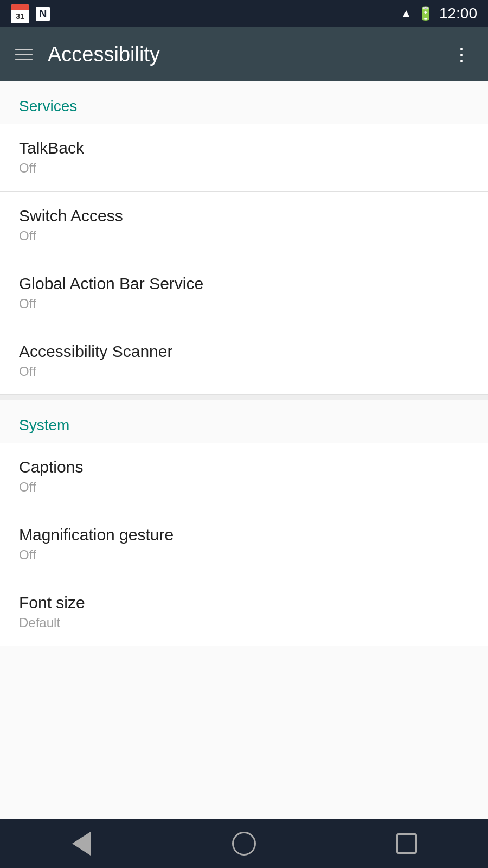  Describe the element at coordinates (244, 535) in the screenshot. I see `magnification-gesture-title: Magnification gesture` at that location.